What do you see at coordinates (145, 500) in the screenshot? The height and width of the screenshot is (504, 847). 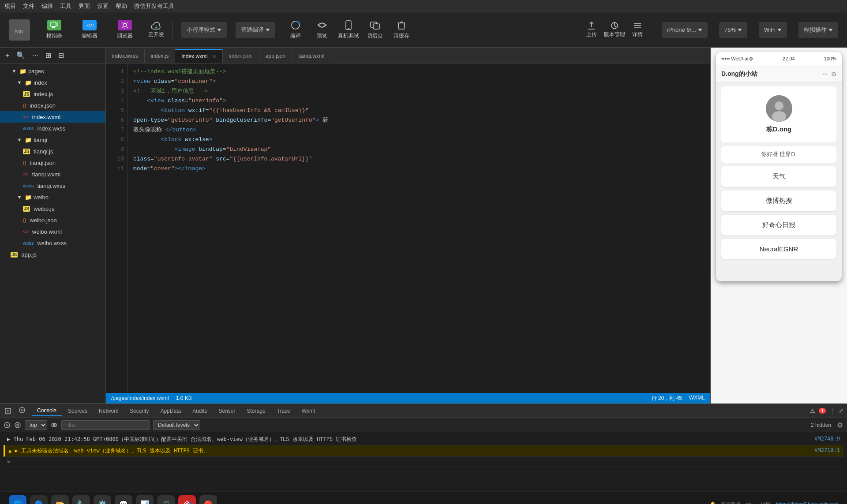 I see `taskbar-icon-7: 📊` at bounding box center [145, 500].